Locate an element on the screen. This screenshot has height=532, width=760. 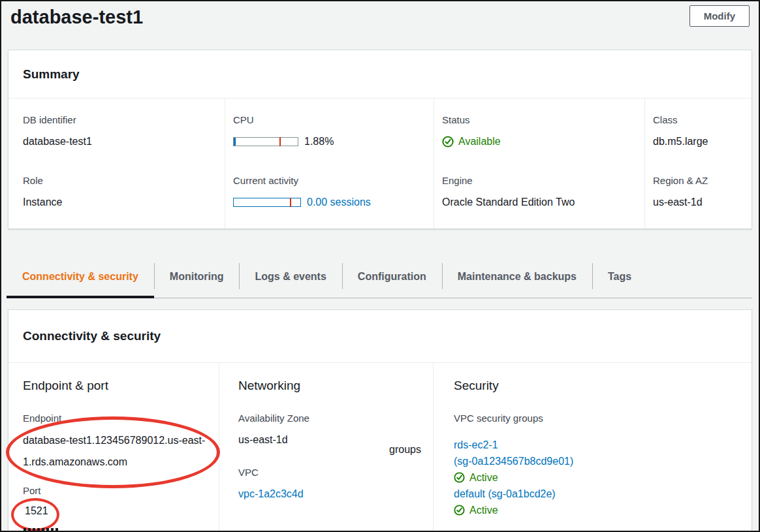
summary-column-status: Status Available Engine Oracle Standard … is located at coordinates (539, 163).